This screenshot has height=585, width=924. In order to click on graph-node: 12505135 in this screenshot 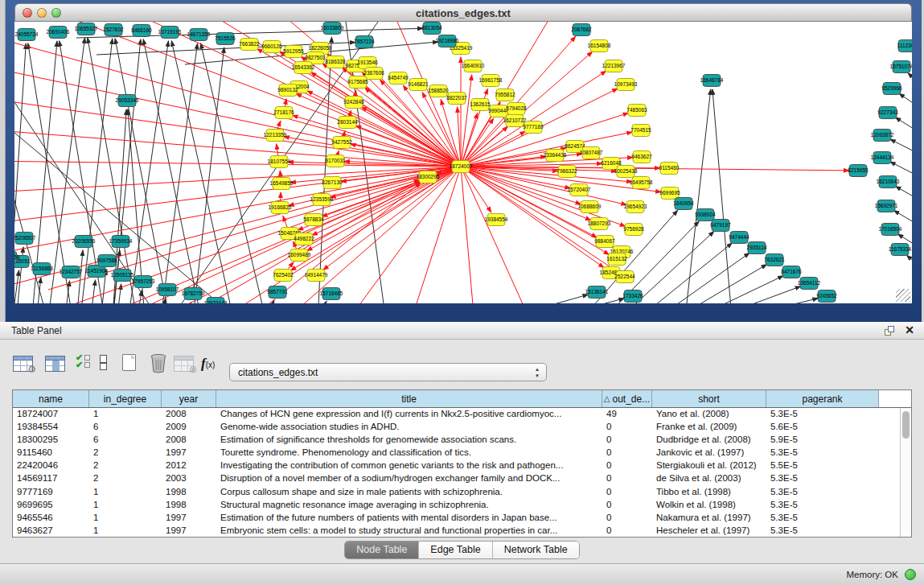, I will do `click(122, 275)`.